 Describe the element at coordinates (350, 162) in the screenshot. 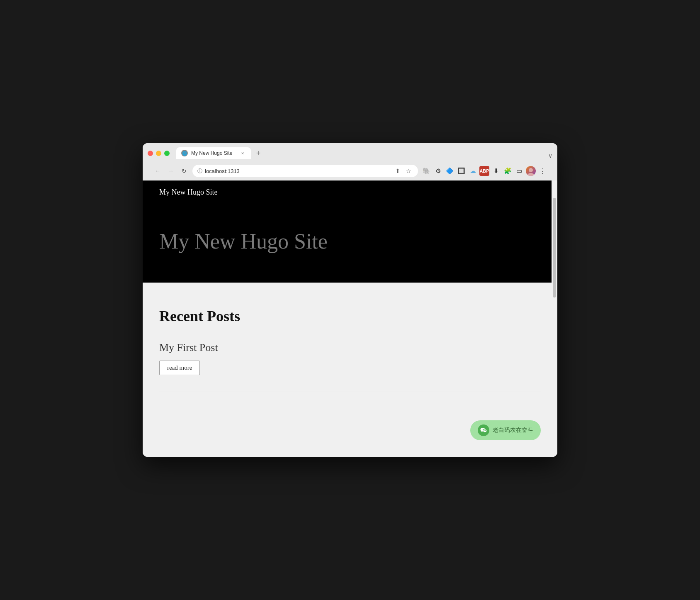

I see `chrome-titlebar: 🌐 My New Hugo Site × + ∨ ← → ↻ ⓘ localho…` at that location.